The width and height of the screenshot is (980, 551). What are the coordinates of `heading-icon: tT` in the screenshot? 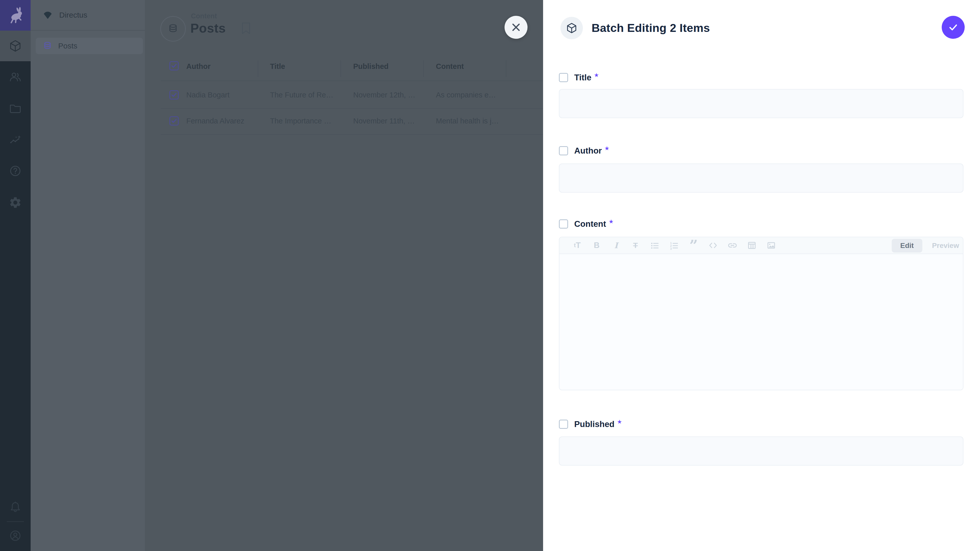 It's located at (578, 246).